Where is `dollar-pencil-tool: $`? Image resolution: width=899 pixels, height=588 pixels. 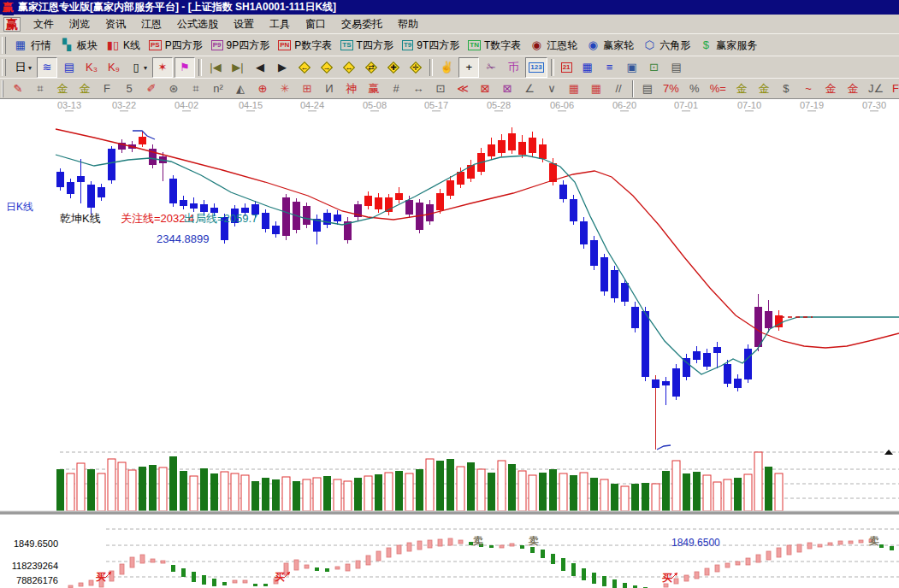 dollar-pencil-tool: $ is located at coordinates (786, 89).